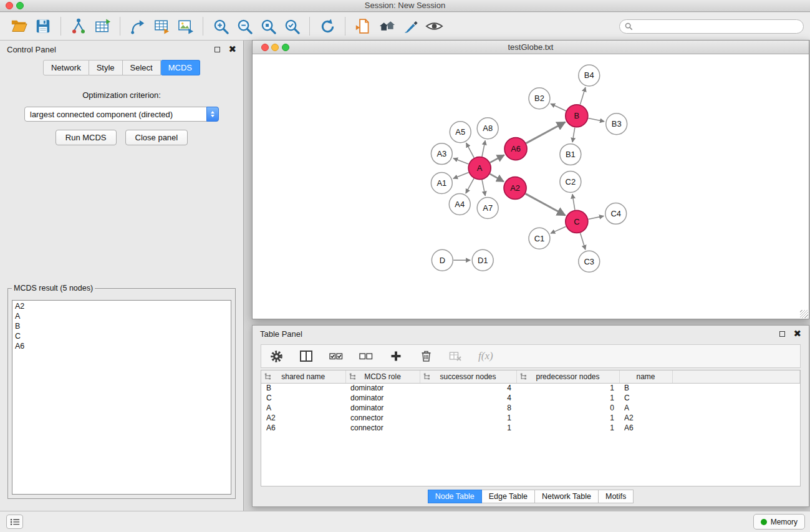 Image resolution: width=810 pixels, height=532 pixels. I want to click on close-table-panel-icon: ✖, so click(797, 334).